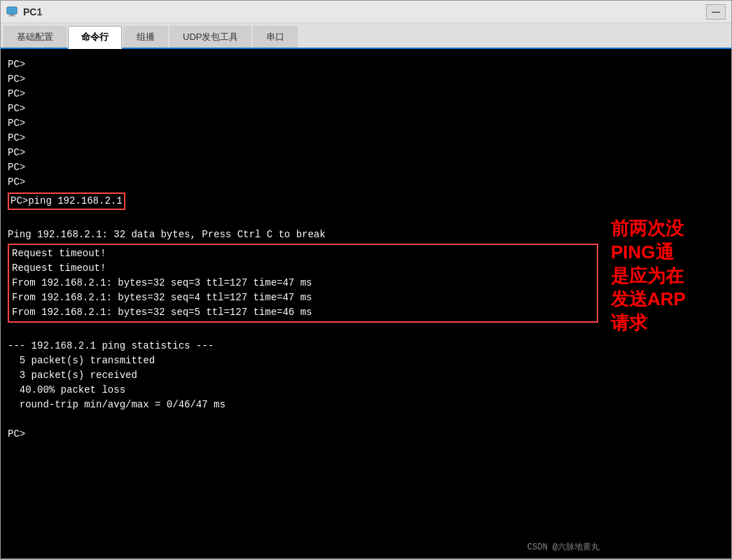 The height and width of the screenshot is (560, 732). Describe the element at coordinates (303, 94) in the screenshot. I see `prompt-3: PC>` at that location.